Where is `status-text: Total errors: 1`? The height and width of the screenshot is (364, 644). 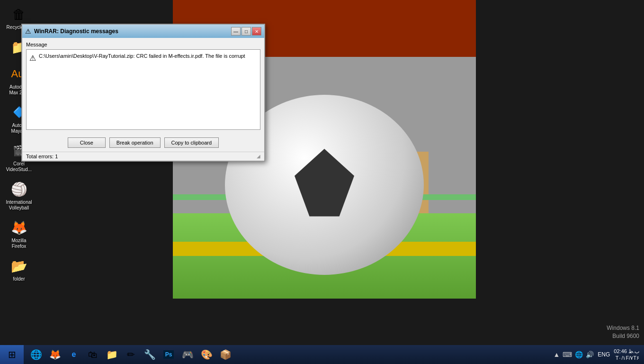
status-text: Total errors: 1 is located at coordinates (42, 156).